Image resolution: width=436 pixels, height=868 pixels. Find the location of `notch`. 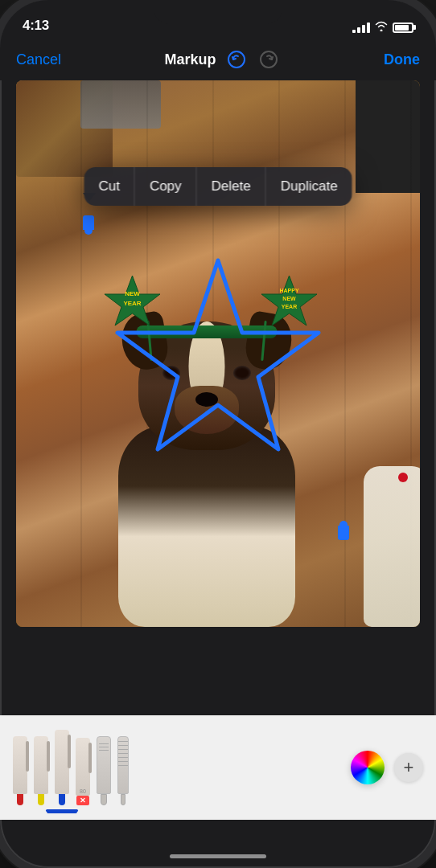

notch is located at coordinates (218, 12).